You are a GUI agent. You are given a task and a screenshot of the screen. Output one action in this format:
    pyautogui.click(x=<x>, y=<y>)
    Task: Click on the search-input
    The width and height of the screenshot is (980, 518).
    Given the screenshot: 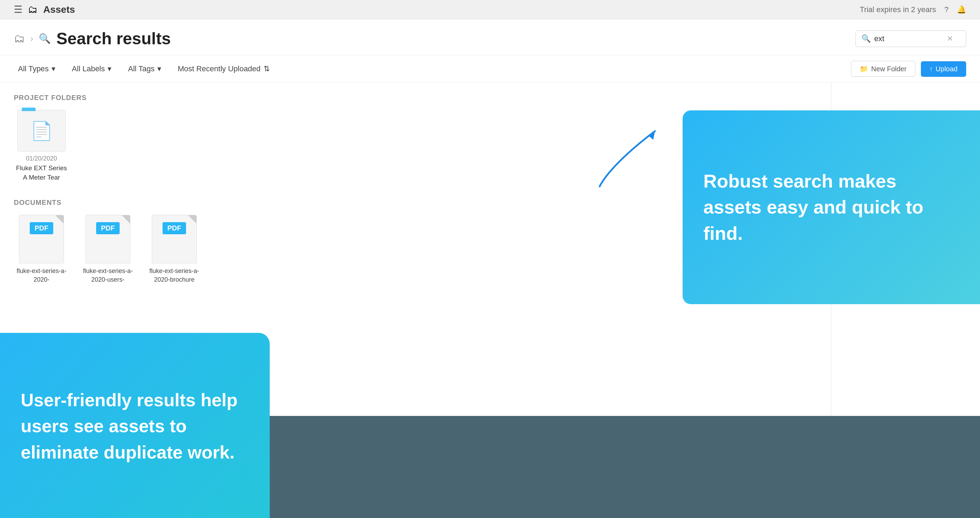 What is the action you would take?
    pyautogui.click(x=909, y=39)
    